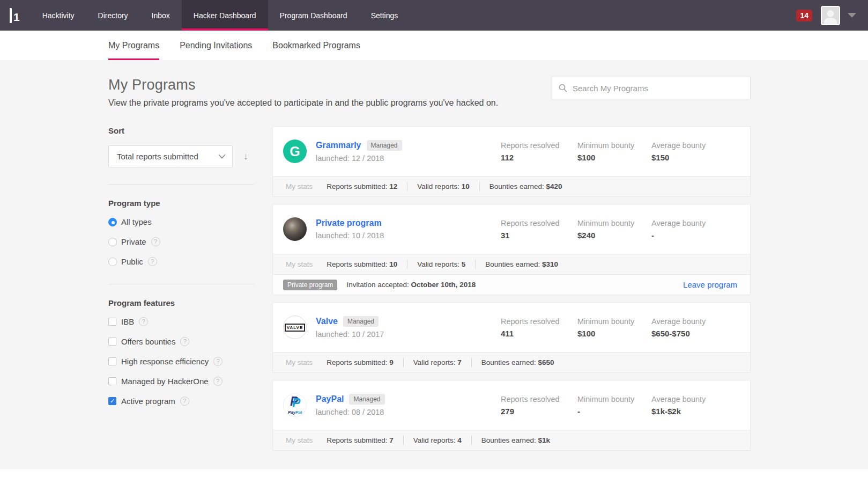  Describe the element at coordinates (511, 162) in the screenshot. I see `program-card-grammarly: GGrammarlyManagedlaunched: 12 / 2018Repo…` at that location.